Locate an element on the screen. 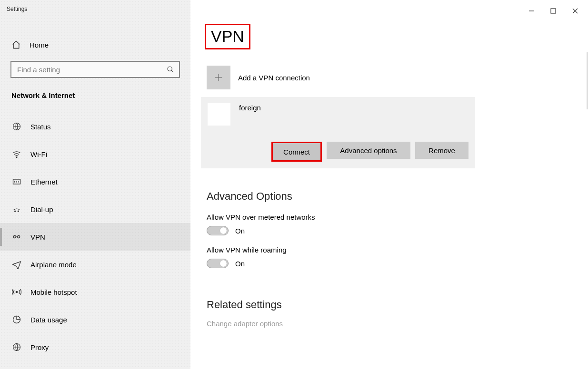  sidebar-item-label: Proxy is located at coordinates (40, 347).